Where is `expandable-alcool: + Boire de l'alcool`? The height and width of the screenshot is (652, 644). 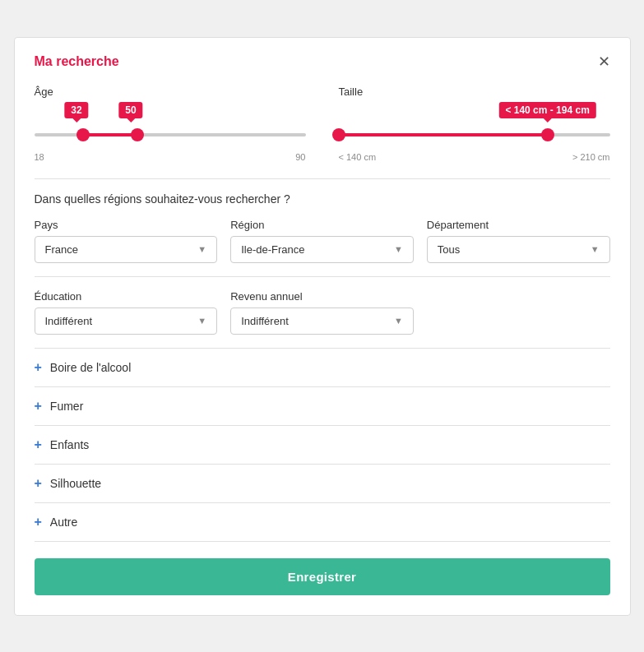
expandable-alcool: + Boire de l'alcool is located at coordinates (322, 367).